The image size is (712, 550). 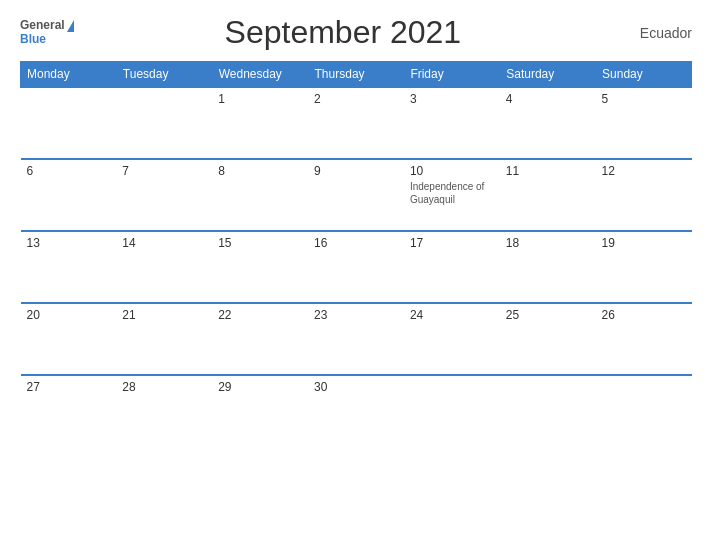 I want to click on day-cell: 19, so click(x=644, y=267).